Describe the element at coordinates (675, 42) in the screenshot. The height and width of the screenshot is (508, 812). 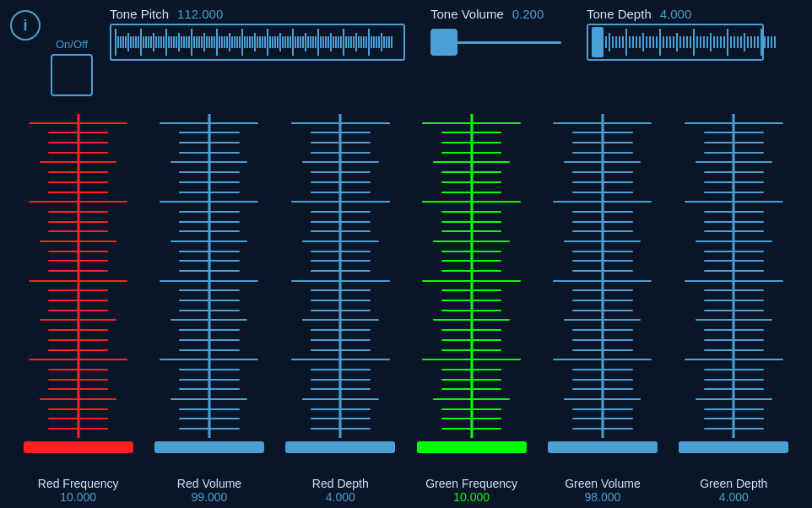
I see `tone-depth-slider` at that location.